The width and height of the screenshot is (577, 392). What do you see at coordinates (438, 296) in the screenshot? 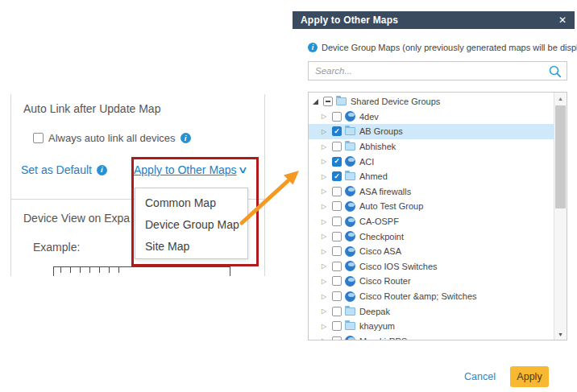
I see `tree-row-cisco-router-amp-switches: Cisco Router &amp; Switches` at bounding box center [438, 296].